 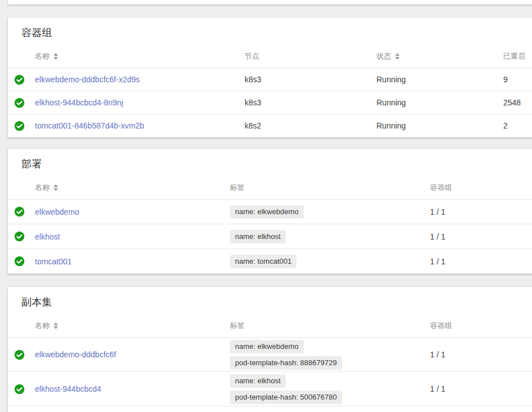 What do you see at coordinates (132, 326) in the screenshot?
I see `replicasets-column-header-name: 名称` at bounding box center [132, 326].